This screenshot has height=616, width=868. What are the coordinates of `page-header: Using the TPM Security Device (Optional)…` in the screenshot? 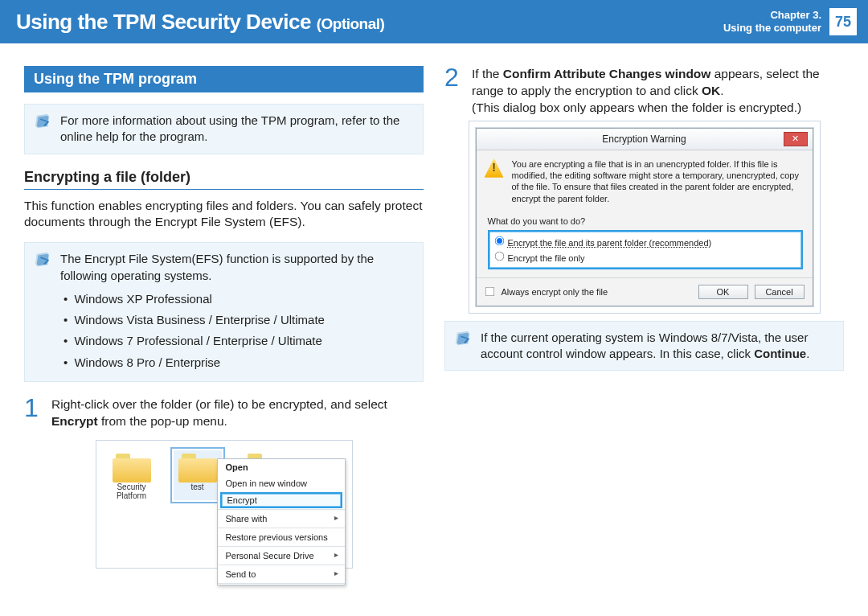 It's located at (434, 22).